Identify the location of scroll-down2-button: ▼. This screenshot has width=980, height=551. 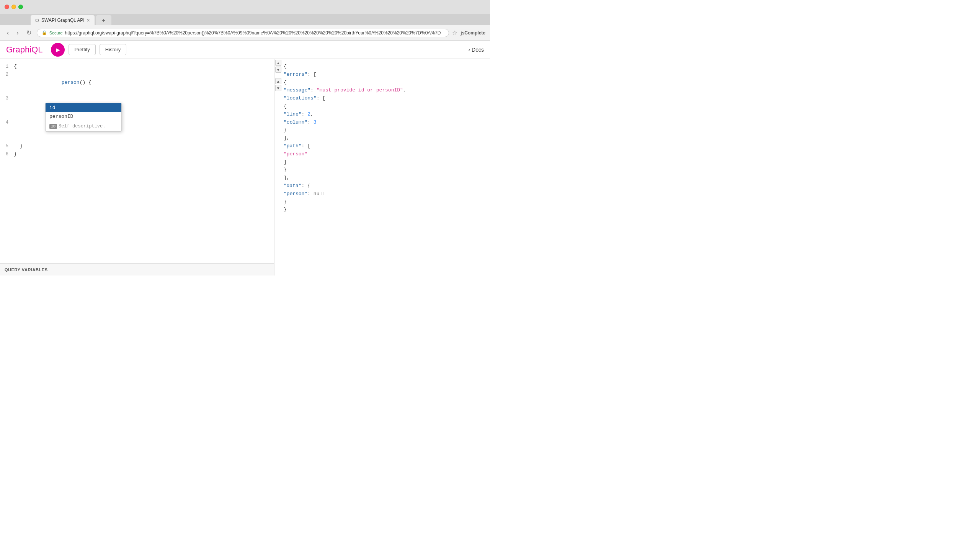
(278, 88).